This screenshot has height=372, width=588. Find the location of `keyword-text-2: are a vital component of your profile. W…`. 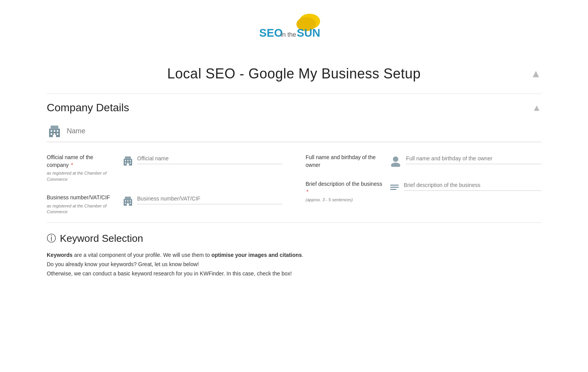

keyword-text-2: are a vital component of your profile. W… is located at coordinates (142, 255).